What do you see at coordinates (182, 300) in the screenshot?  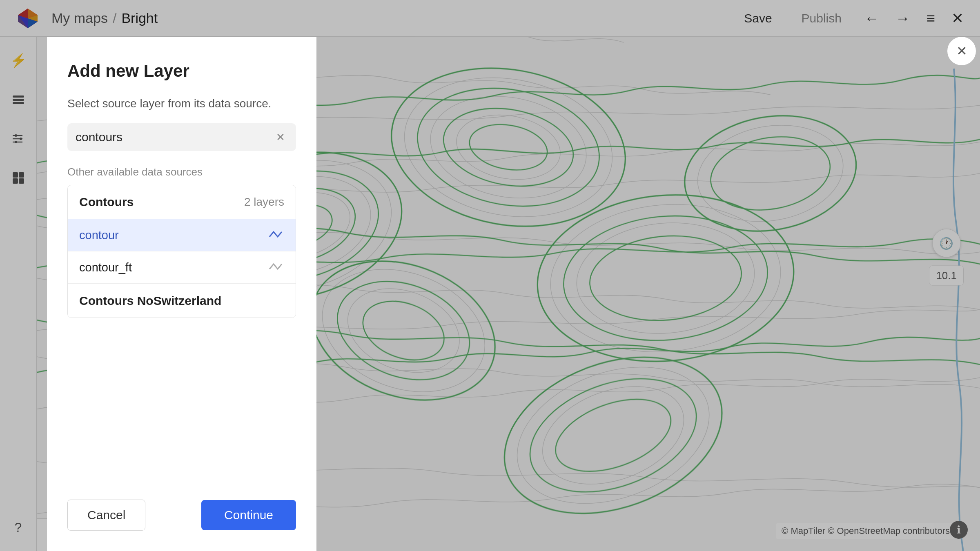 I see `layer-group-noswitzerland: Contours NoSwitzerland` at bounding box center [182, 300].